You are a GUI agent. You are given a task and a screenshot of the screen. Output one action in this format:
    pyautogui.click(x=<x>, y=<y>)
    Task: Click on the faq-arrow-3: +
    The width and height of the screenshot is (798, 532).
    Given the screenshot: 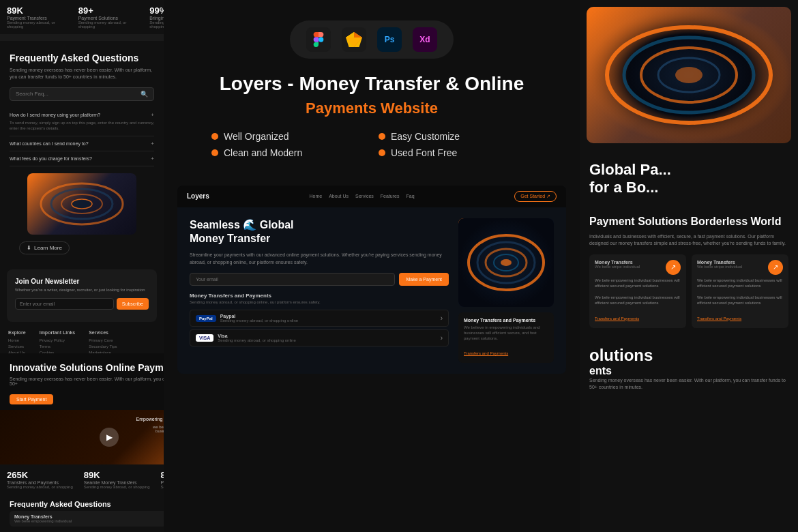 What is the action you would take?
    pyautogui.click(x=153, y=158)
    